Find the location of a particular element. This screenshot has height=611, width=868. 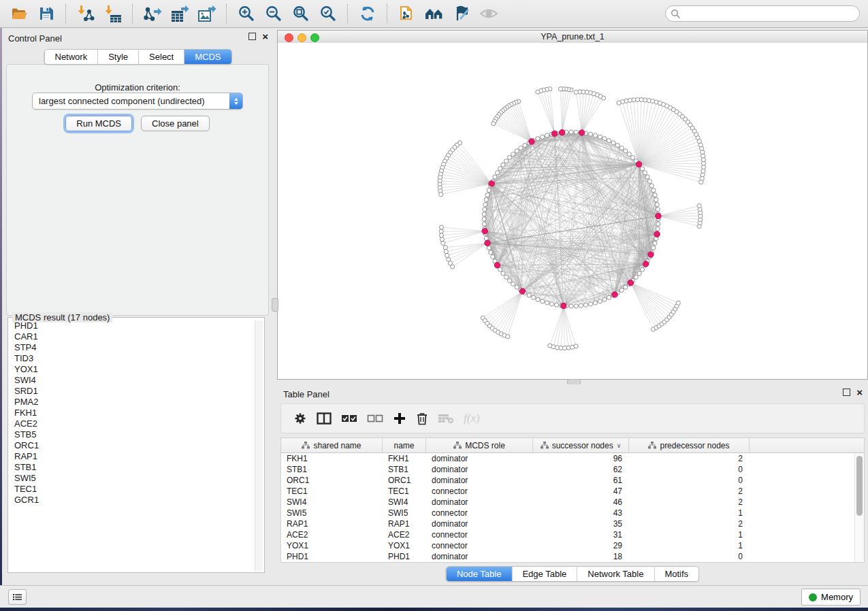

share-network-file-button is located at coordinates (407, 14).